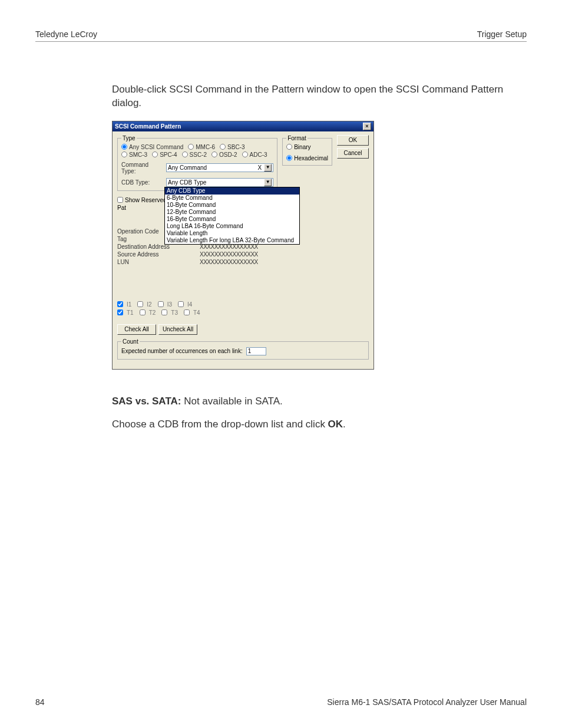 The height and width of the screenshot is (728, 562). Describe the element at coordinates (40, 702) in the screenshot. I see `page-number: 84` at that location.